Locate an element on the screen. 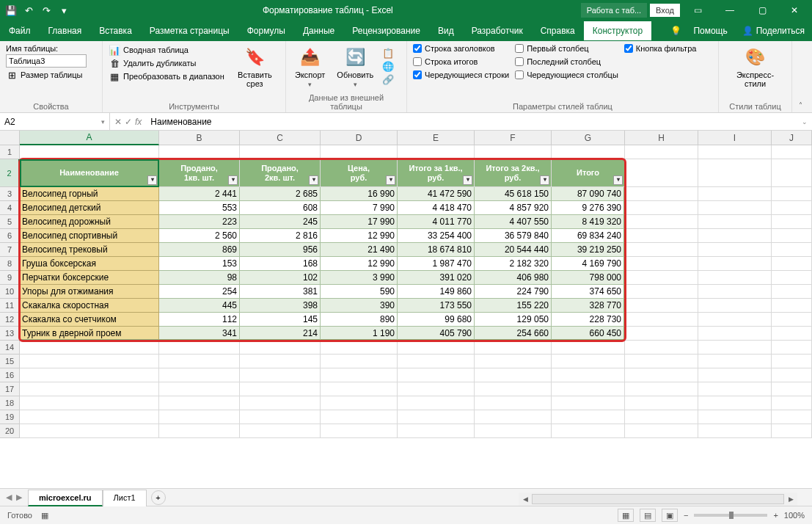 This screenshot has width=812, height=527. cell: 21 490 is located at coordinates (359, 250).